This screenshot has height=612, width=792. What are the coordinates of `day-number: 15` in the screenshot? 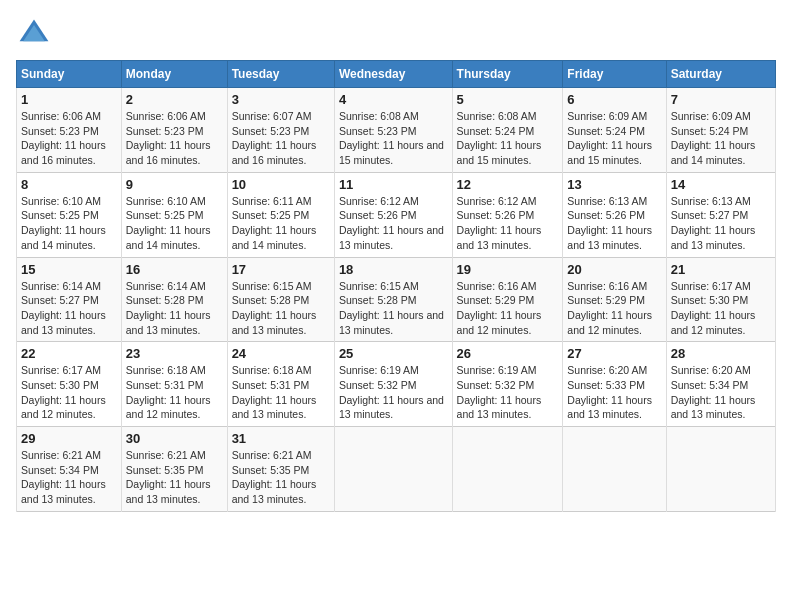 It's located at (69, 270).